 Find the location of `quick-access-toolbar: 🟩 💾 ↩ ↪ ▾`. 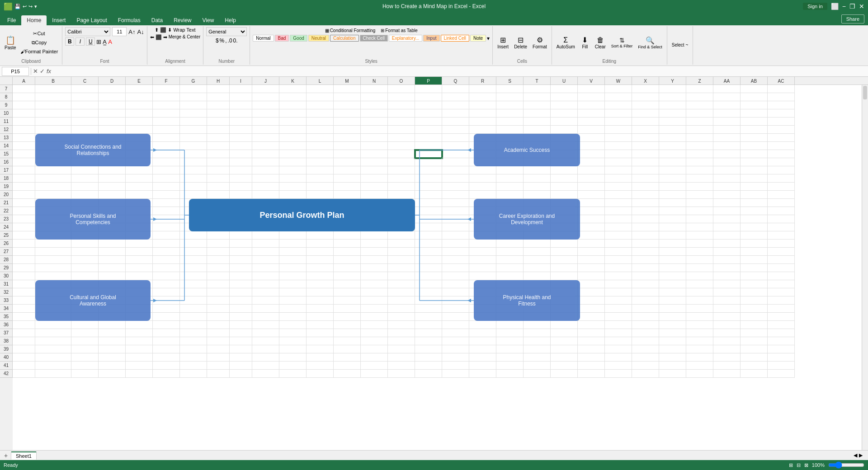

quick-access-toolbar: 🟩 💾 ↩ ↪ ▾ is located at coordinates (20, 6).